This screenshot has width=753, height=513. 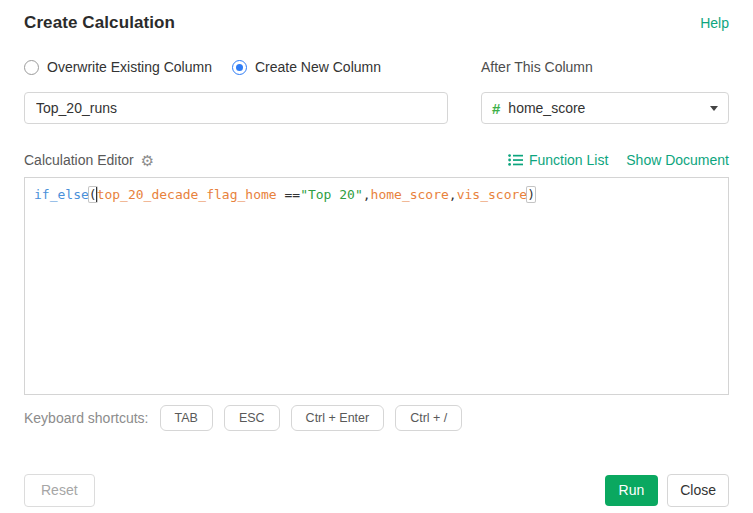 I want to click on dialog-header: Create Calculation Help, so click(x=376, y=23).